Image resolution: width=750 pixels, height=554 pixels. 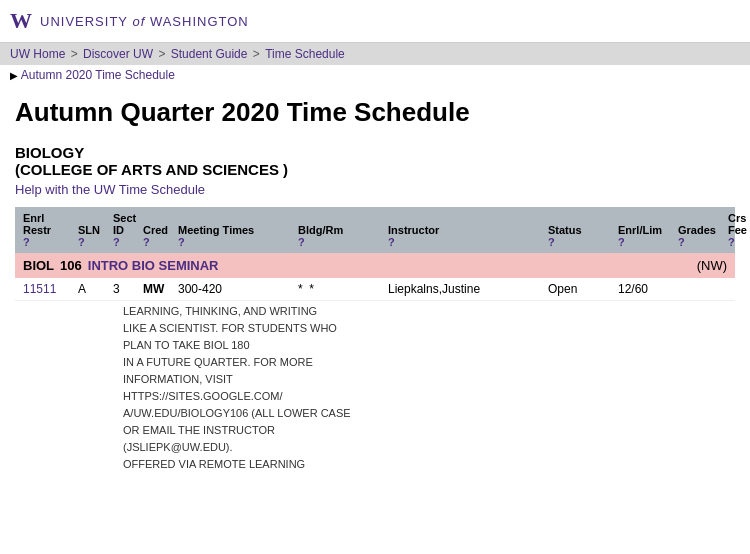 I want to click on help-link: Help with the UW Time Schedule, so click(x=375, y=190).